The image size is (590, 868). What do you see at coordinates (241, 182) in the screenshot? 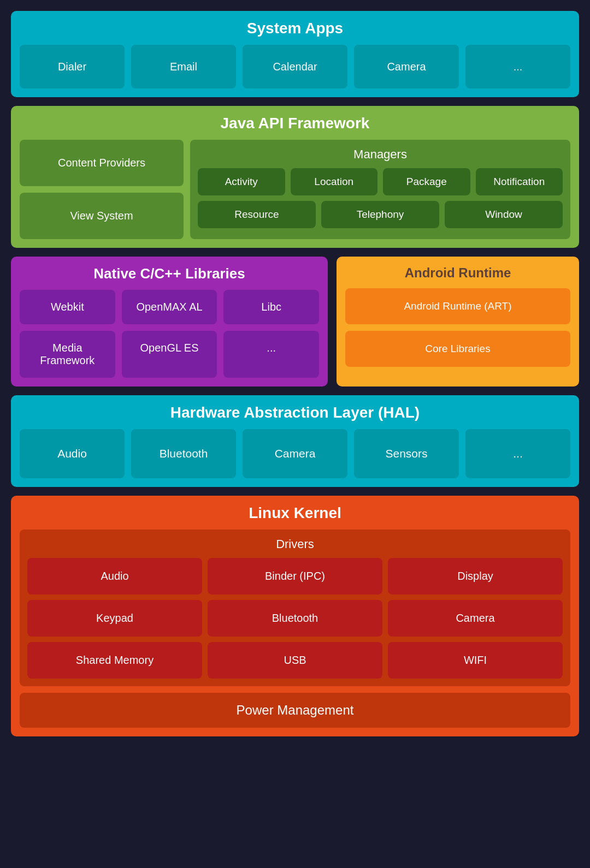
I see `manager-activity: Activity` at bounding box center [241, 182].